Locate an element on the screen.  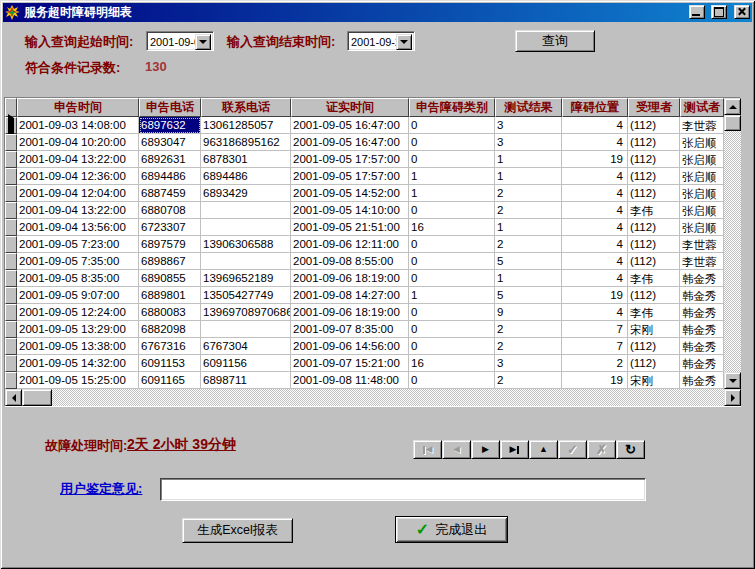
minimize-button is located at coordinates (697, 12).